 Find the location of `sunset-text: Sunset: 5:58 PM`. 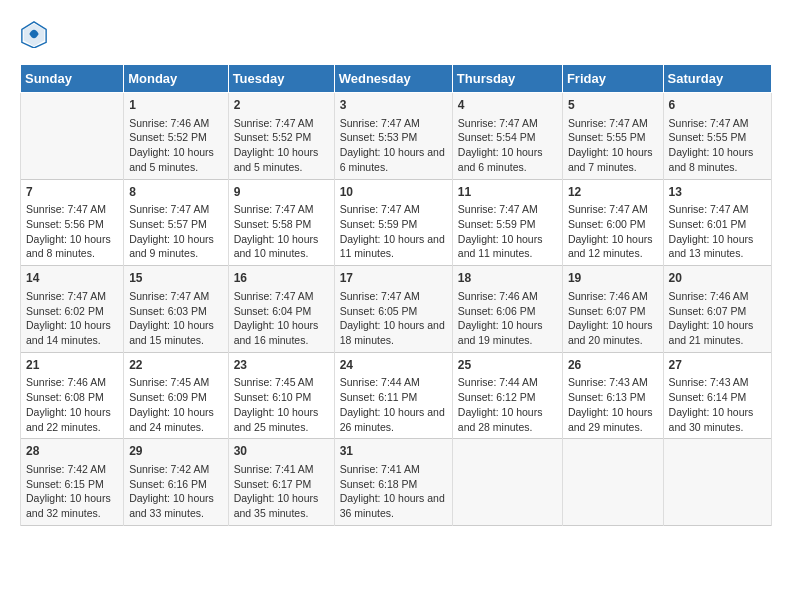

sunset-text: Sunset: 5:58 PM is located at coordinates (282, 224).